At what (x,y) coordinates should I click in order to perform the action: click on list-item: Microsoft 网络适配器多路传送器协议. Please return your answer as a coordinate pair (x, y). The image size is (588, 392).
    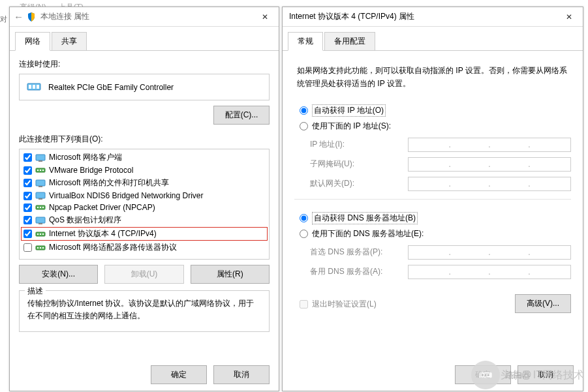
    Looking at the image, I should click on (144, 248).